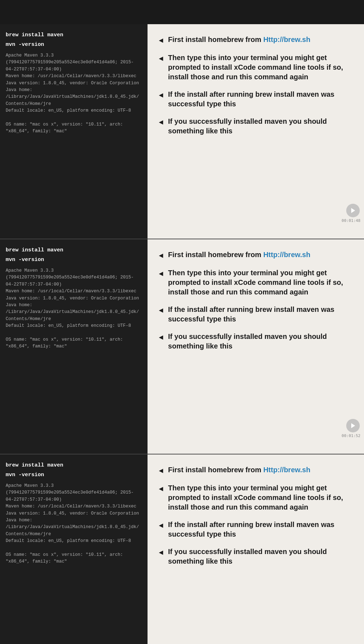 This screenshot has height=644, width=364. What do you see at coordinates (261, 470) in the screenshot?
I see `instruction-text-3-1: First install homebrew from Http://brew.…` at bounding box center [261, 470].